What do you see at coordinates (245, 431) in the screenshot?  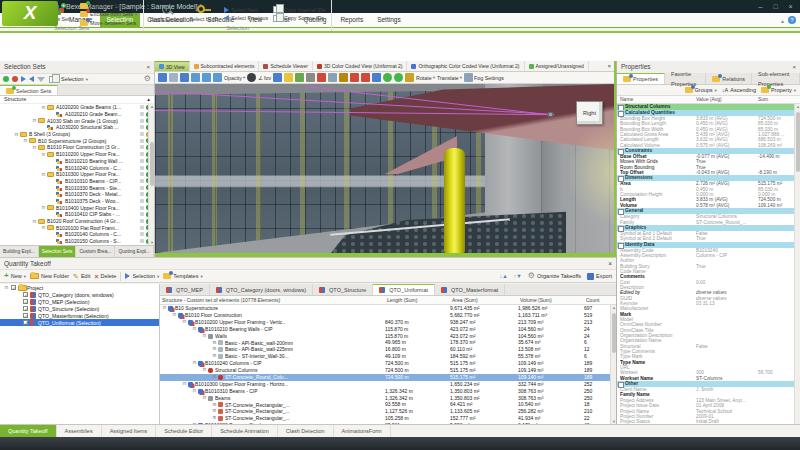 I see `workspace-tab-schedule-animation: Schedule Animation` at bounding box center [245, 431].